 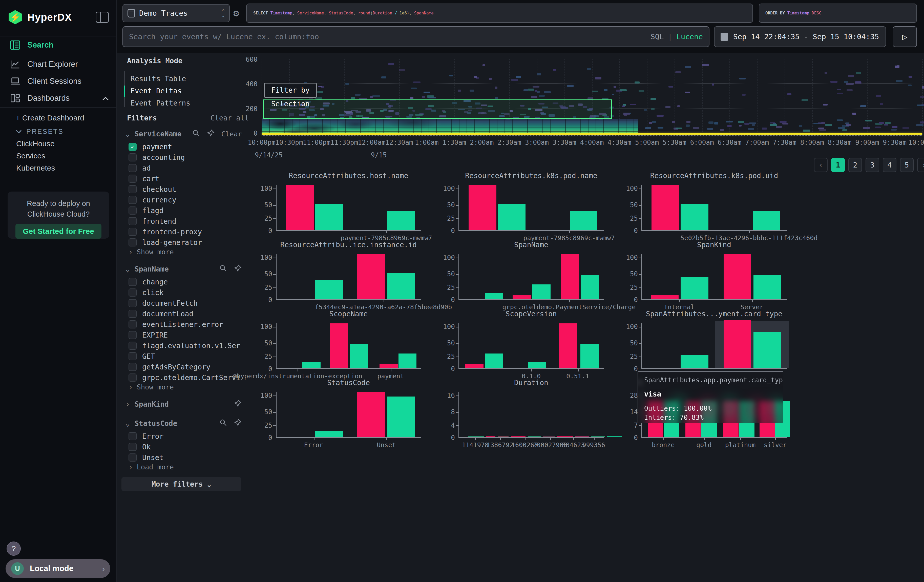 What do you see at coordinates (184, 335) in the screenshot?
I see `filter-option-expire: EXPIRE` at bounding box center [184, 335].